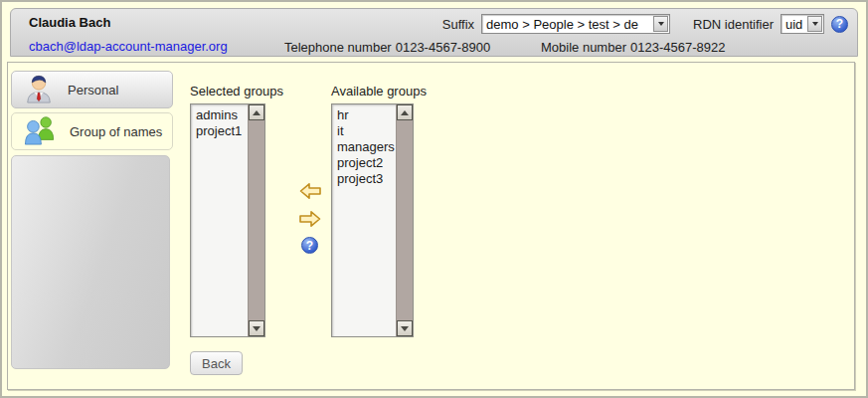  Describe the element at coordinates (91, 131) in the screenshot. I see `tab-group-of-names: Group of names` at that location.